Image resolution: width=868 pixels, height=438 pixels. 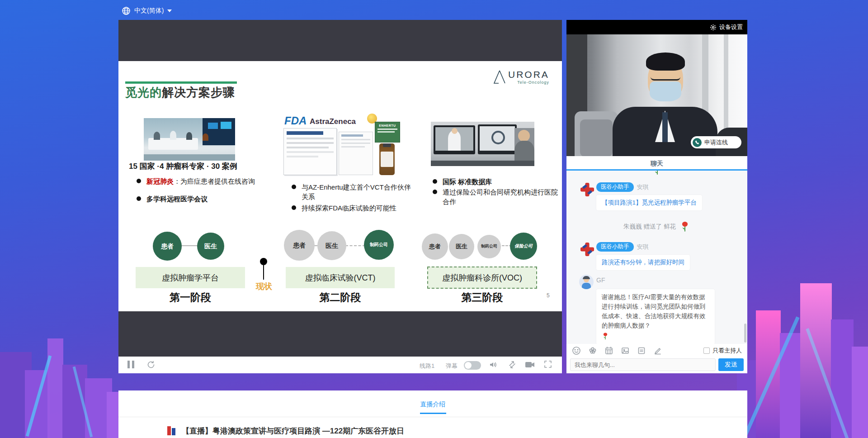 I want to click on node-insurance: 保险公司, so click(x=524, y=246).